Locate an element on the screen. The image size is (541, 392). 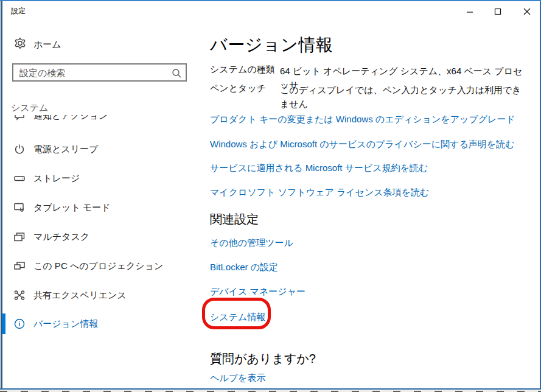
multitasking-icon is located at coordinates (19, 237).